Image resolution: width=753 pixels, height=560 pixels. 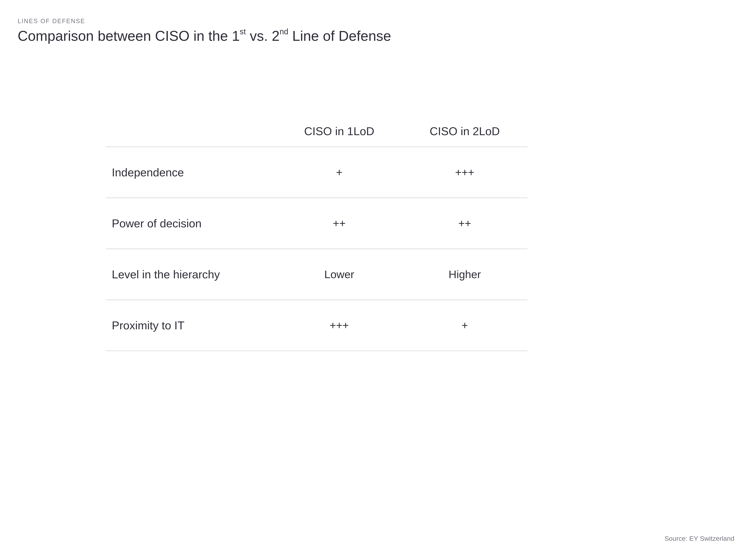 What do you see at coordinates (191, 325) in the screenshot?
I see `row-label: Proximity to IT` at bounding box center [191, 325].